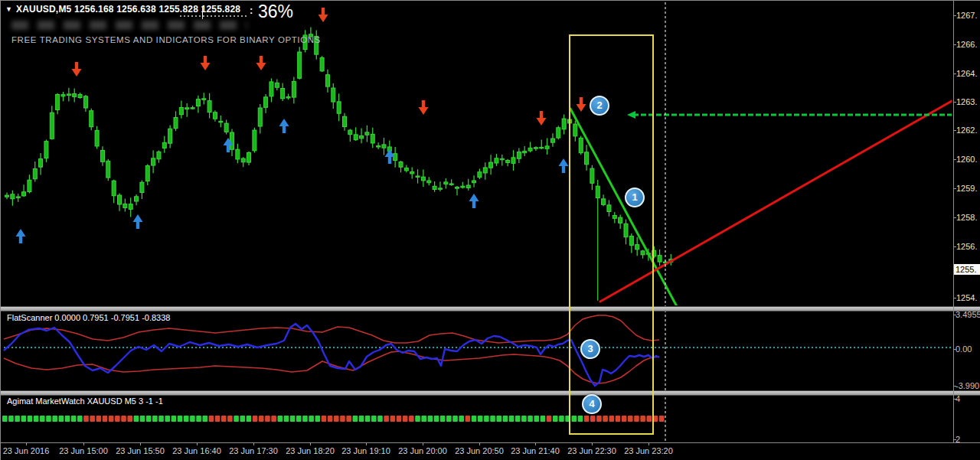  Describe the element at coordinates (635, 197) in the screenshot. I see `annotation-circle-1: 1` at that location.